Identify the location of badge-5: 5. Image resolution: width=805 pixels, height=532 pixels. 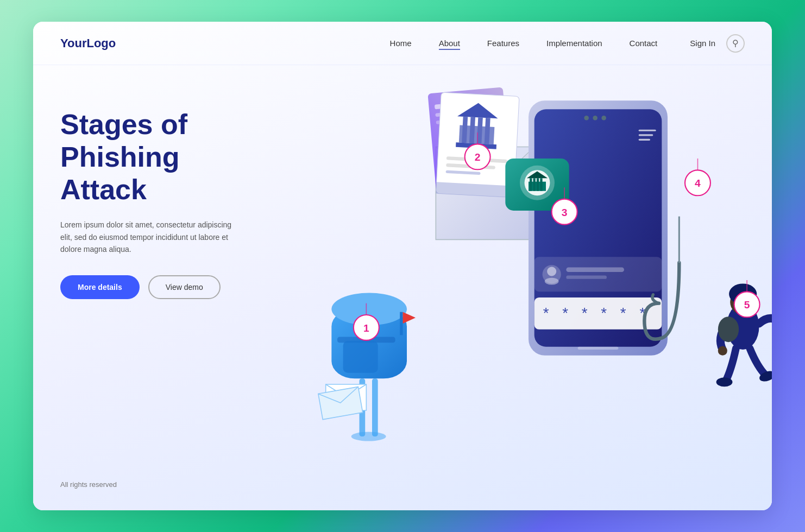
(747, 304).